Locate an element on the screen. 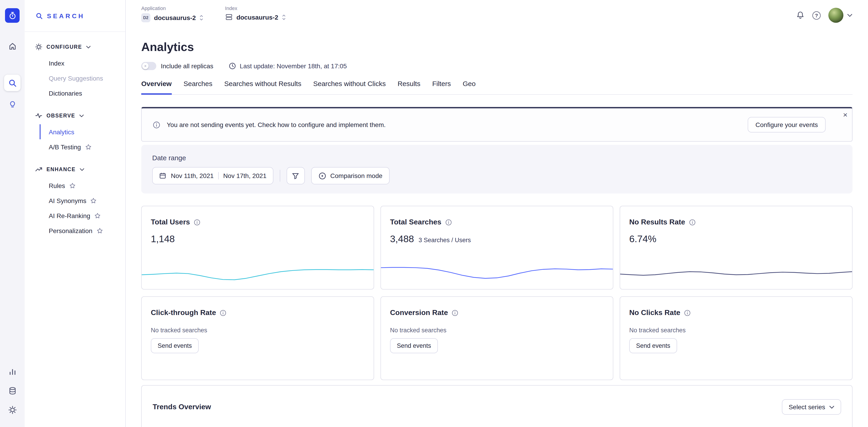  application-value: docusaurus-2 is located at coordinates (175, 18).